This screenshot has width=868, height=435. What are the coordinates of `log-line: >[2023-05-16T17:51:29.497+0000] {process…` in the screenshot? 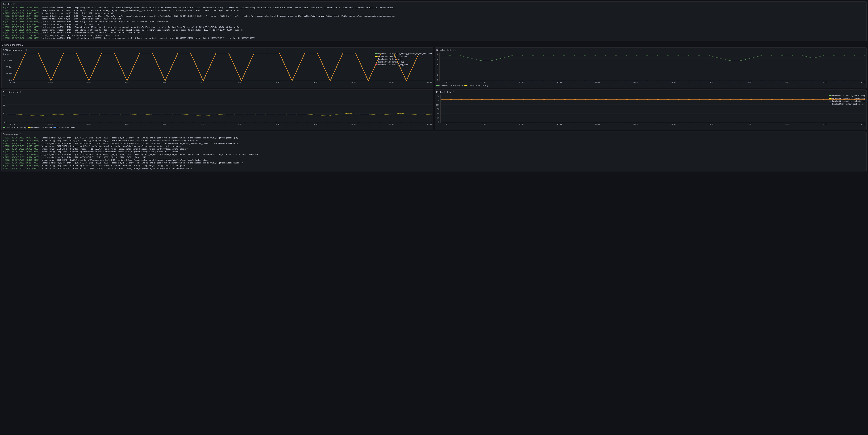 It's located at (434, 141).